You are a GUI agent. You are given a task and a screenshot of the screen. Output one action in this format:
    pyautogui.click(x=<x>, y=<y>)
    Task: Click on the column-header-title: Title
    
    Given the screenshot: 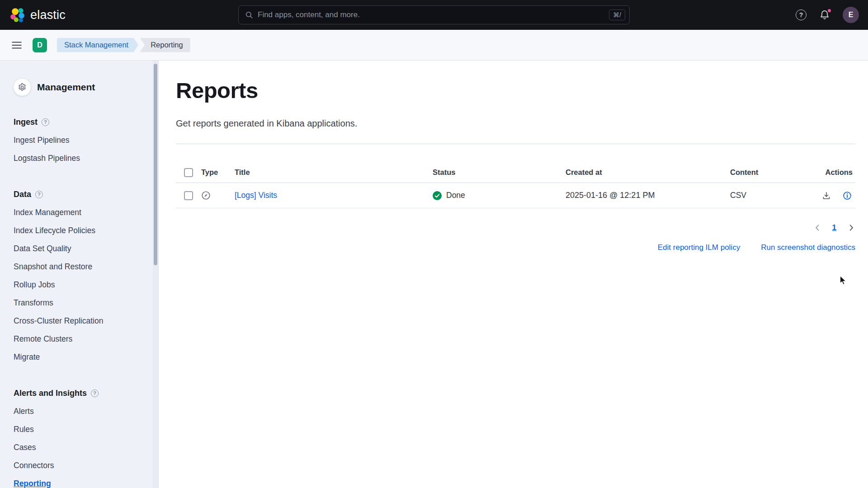 What is the action you would take?
    pyautogui.click(x=334, y=173)
    